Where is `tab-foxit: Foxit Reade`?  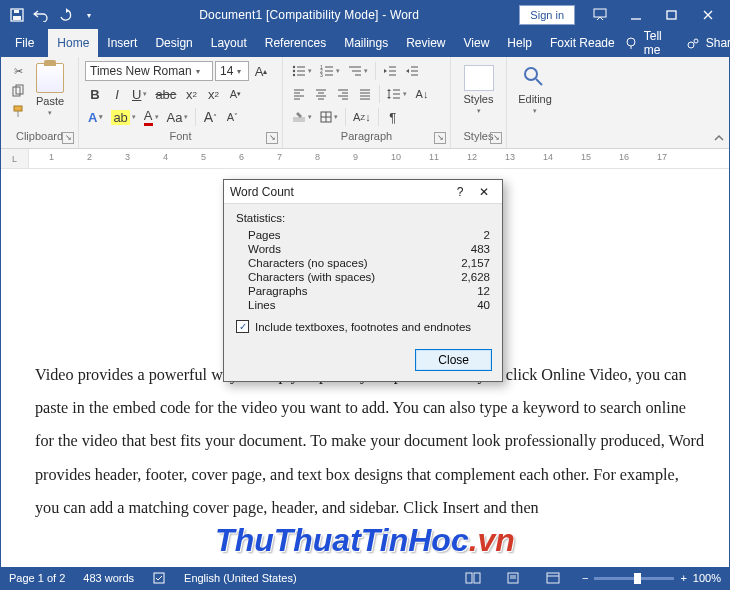
tab-foxit: Foxit Reade is located at coordinates (582, 43).